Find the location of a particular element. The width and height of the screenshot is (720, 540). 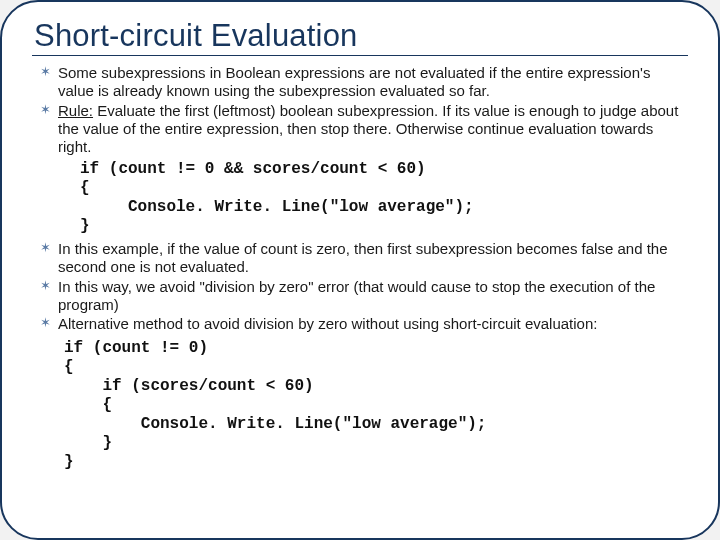

bullet-text: Some subexpressions in Boolean expressio… is located at coordinates (354, 82).